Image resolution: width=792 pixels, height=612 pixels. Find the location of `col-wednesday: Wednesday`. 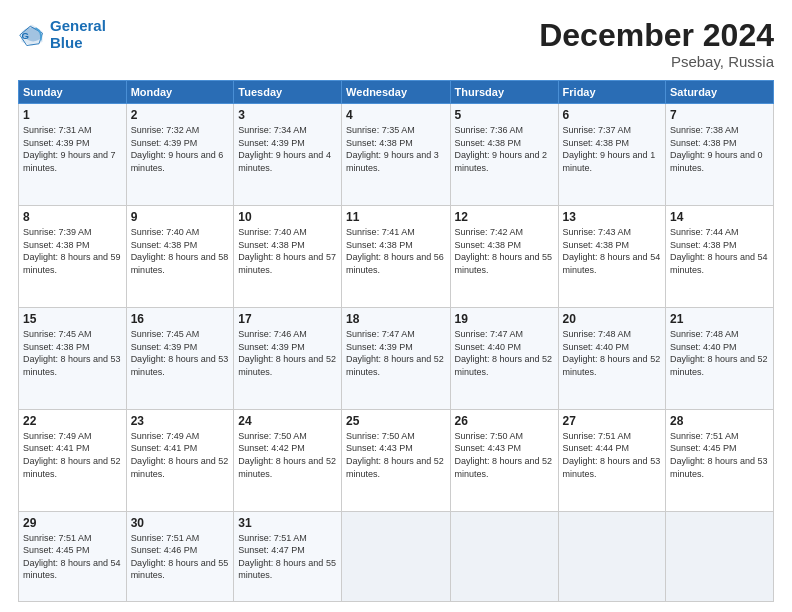

col-wednesday: Wednesday is located at coordinates (396, 92).